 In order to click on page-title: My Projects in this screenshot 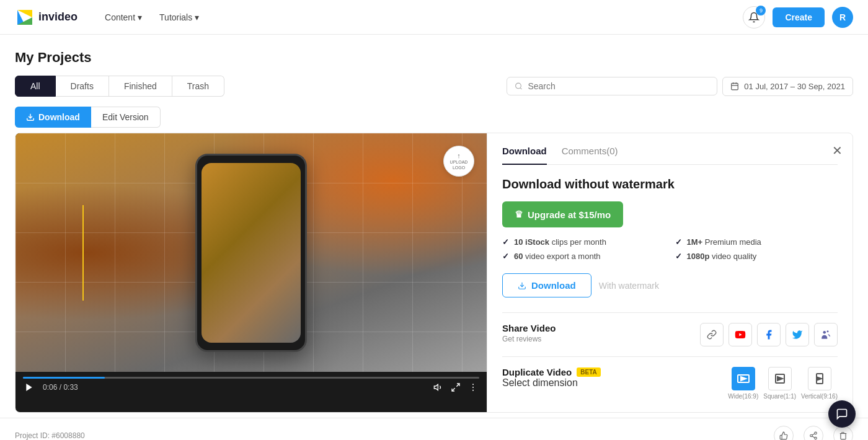, I will do `click(434, 58)`.